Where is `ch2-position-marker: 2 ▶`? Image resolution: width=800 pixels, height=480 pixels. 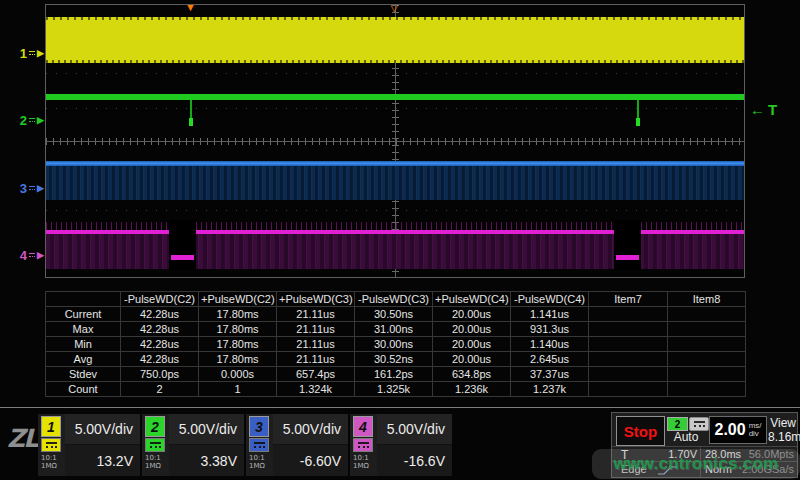
ch2-position-marker: 2 ▶ is located at coordinates (27, 120).